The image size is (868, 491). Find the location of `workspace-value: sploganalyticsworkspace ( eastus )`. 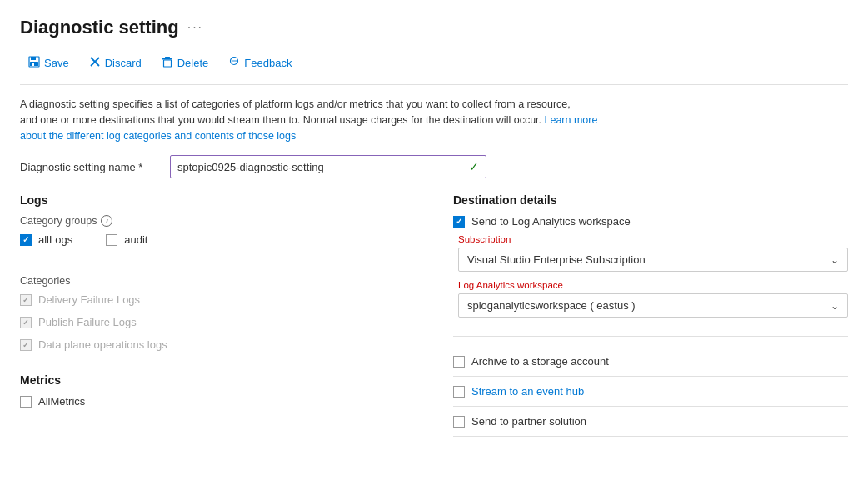

workspace-value: sploganalyticsworkspace ( eastus ) is located at coordinates (551, 305).